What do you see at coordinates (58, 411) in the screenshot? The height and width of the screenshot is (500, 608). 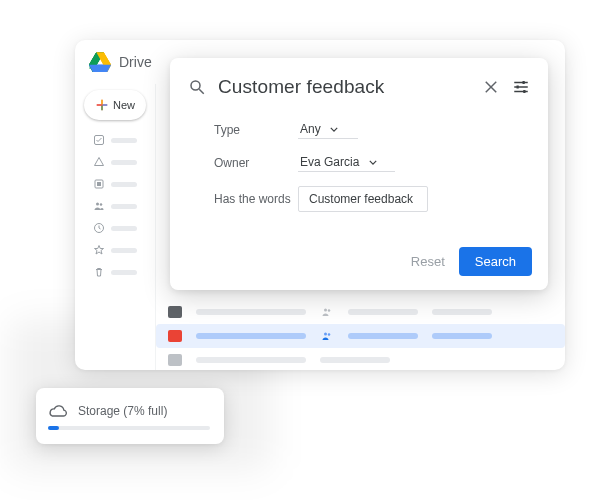 I see `cloud-icon` at bounding box center [58, 411].